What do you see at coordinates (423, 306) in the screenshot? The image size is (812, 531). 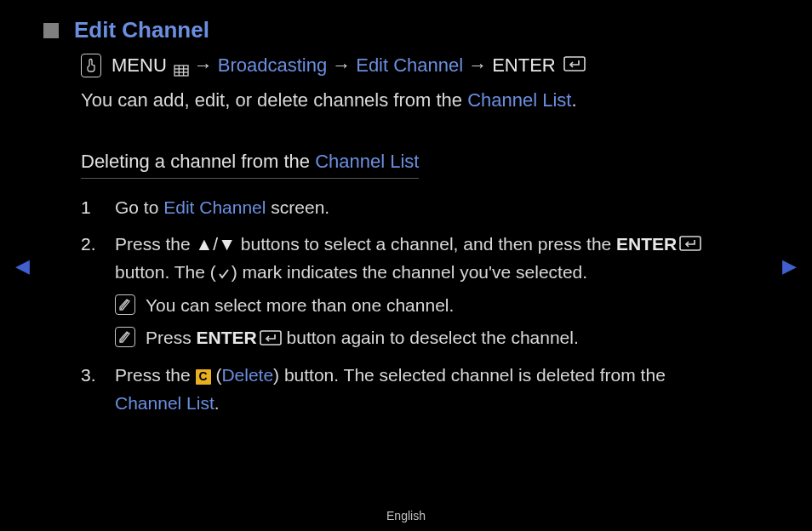 I see `note-row: You can select more than one channel.` at bounding box center [423, 306].